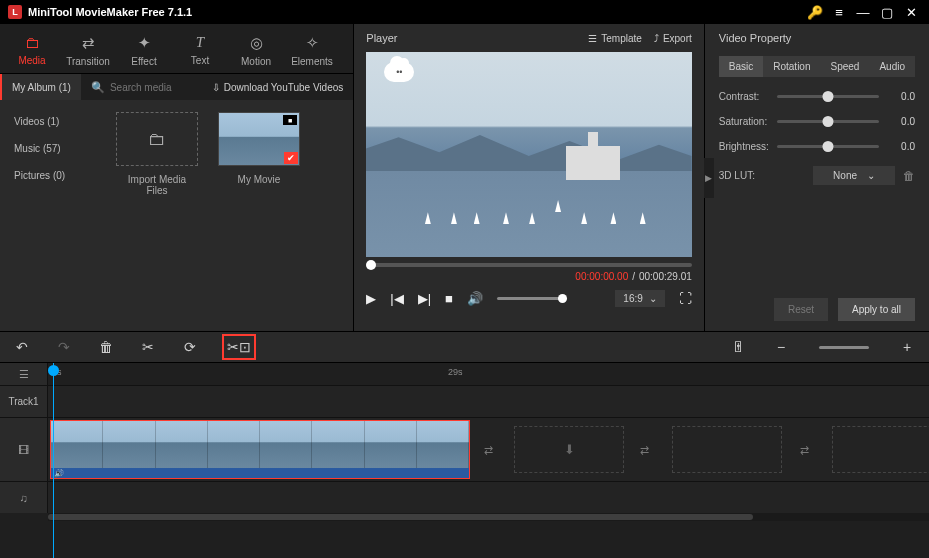 Image resolution: width=929 pixels, height=558 pixels. What do you see at coordinates (828, 146) in the screenshot?
I see `brightness-slider` at bounding box center [828, 146].